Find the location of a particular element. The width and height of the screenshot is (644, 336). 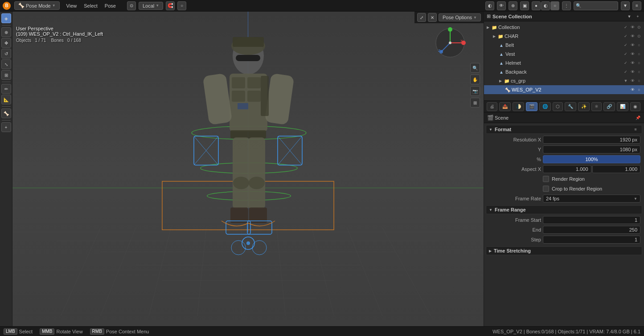

char-check-icon: ✓ is located at coordinates (626, 36).